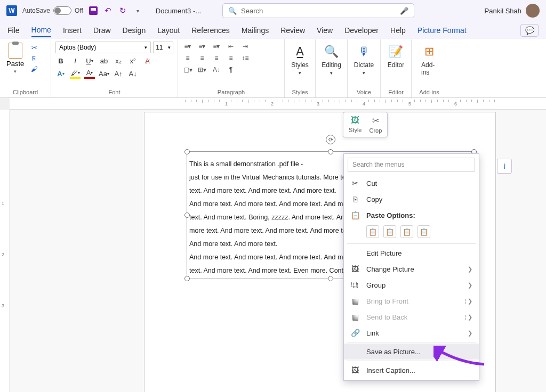  What do you see at coordinates (375, 120) in the screenshot?
I see `crop-icon: ✂` at bounding box center [375, 120].